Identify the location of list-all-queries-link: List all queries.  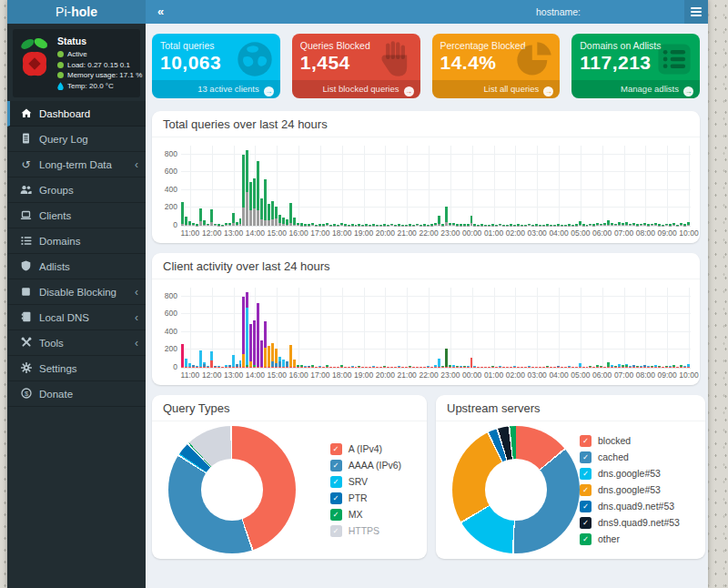
(497, 89).